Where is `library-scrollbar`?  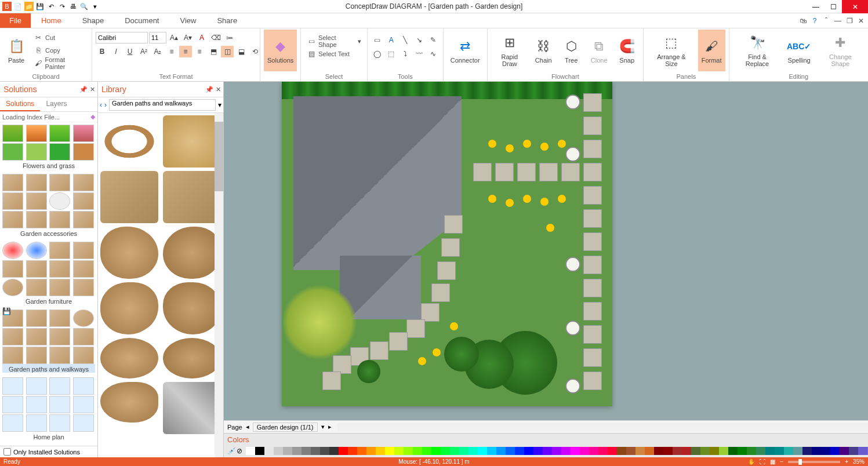 library-scrollbar is located at coordinates (219, 285).